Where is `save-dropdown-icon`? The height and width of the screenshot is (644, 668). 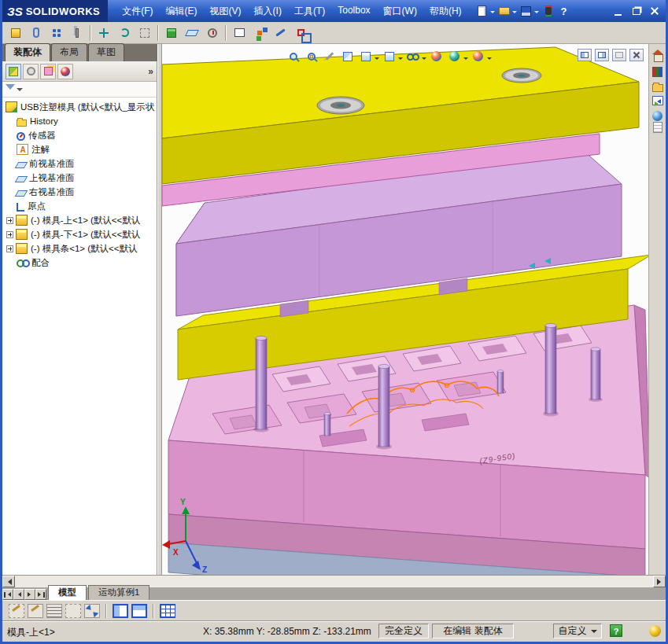
save-dropdown-icon is located at coordinates (537, 13).